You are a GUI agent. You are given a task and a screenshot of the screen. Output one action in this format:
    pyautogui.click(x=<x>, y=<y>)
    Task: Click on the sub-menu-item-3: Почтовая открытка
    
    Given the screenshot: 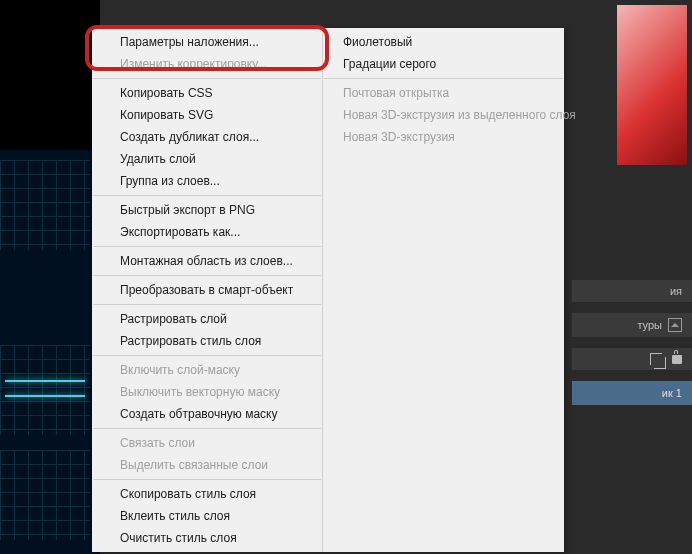 What is the action you would take?
    pyautogui.click(x=444, y=93)
    